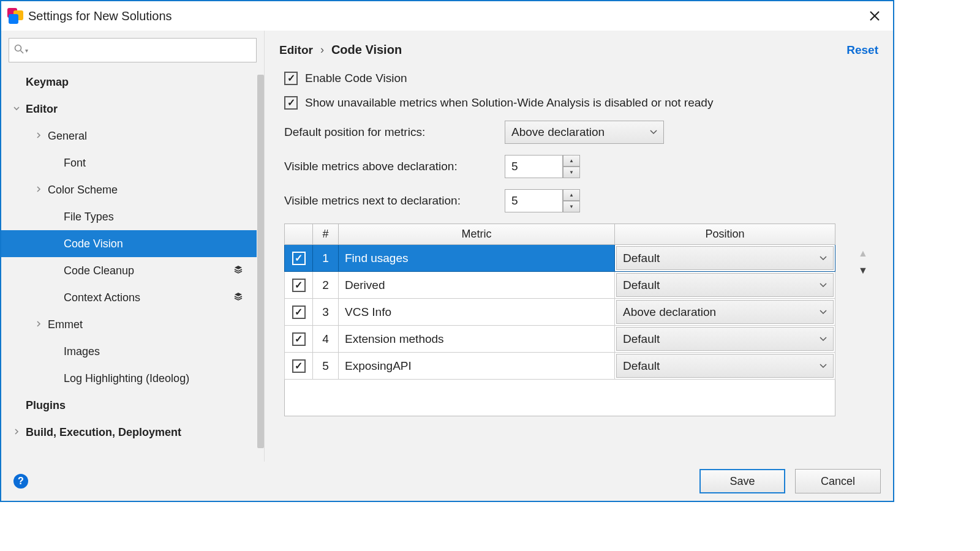 The width and height of the screenshot is (980, 551). What do you see at coordinates (326, 234) in the screenshot?
I see `col-num: #` at bounding box center [326, 234].